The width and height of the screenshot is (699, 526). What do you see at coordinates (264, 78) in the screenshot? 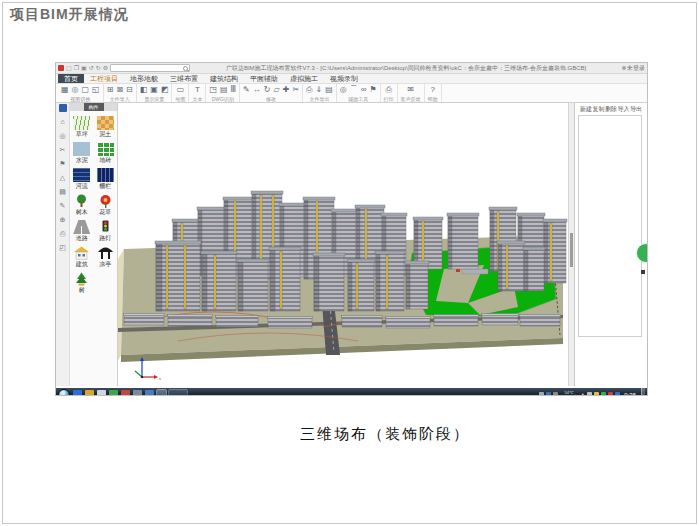
I see `tab-plane-assist: 平面辅助` at bounding box center [264, 78].